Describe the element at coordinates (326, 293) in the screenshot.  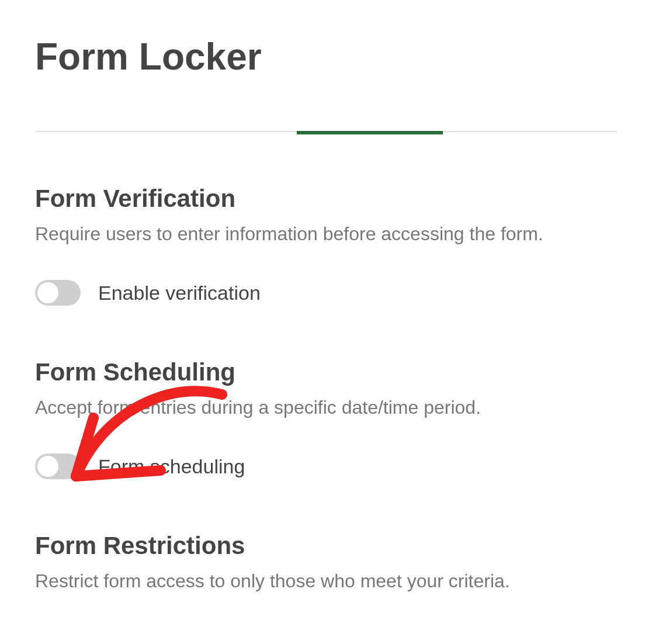
I see `verification-toggle-row: Enable verification` at that location.